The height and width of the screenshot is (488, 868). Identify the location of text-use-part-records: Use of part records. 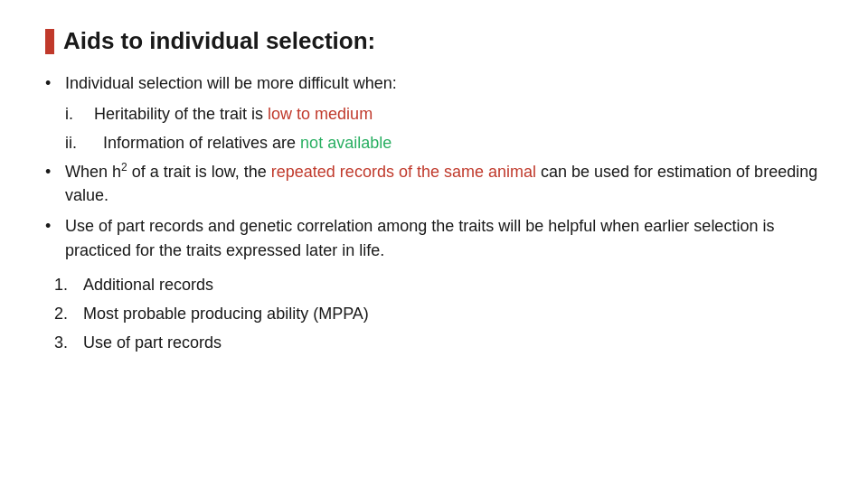
(152, 343).